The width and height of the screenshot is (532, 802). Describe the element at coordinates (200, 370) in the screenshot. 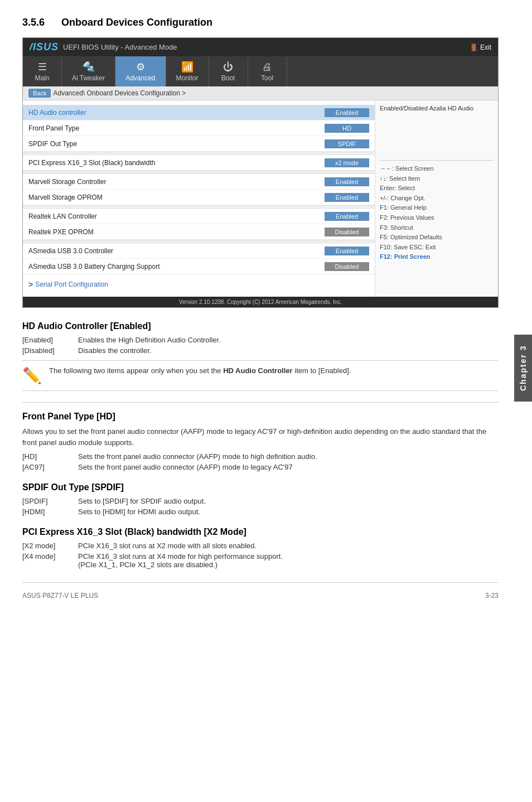

I see `note-text: The following two items appear only when…` at that location.